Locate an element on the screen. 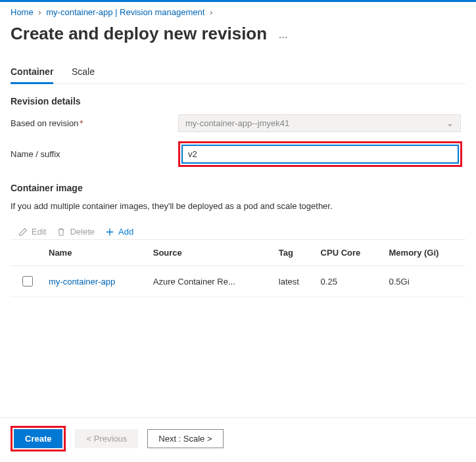  breadcrumb-home: Home is located at coordinates (22, 12).